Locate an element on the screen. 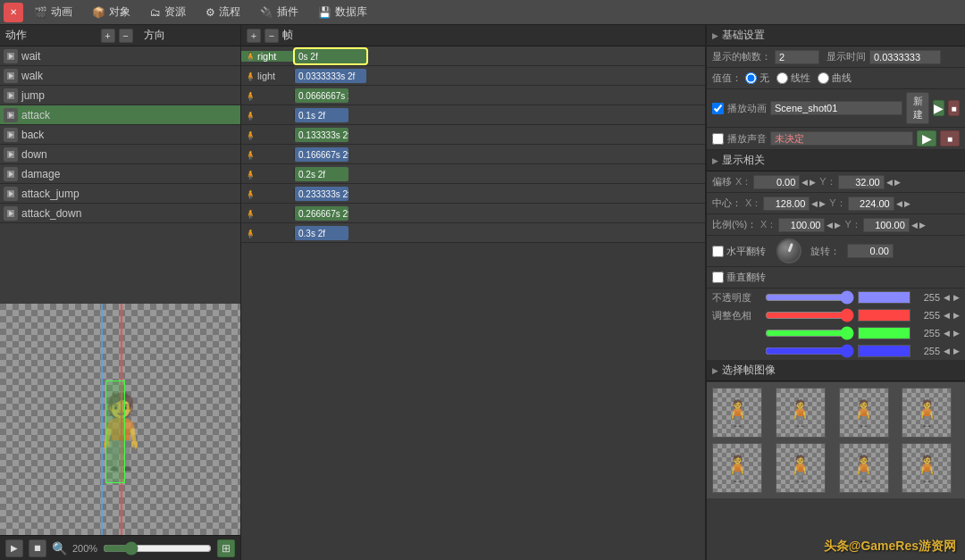 This screenshot has width=965, height=560. stop-button: ⏹ is located at coordinates (38, 548).